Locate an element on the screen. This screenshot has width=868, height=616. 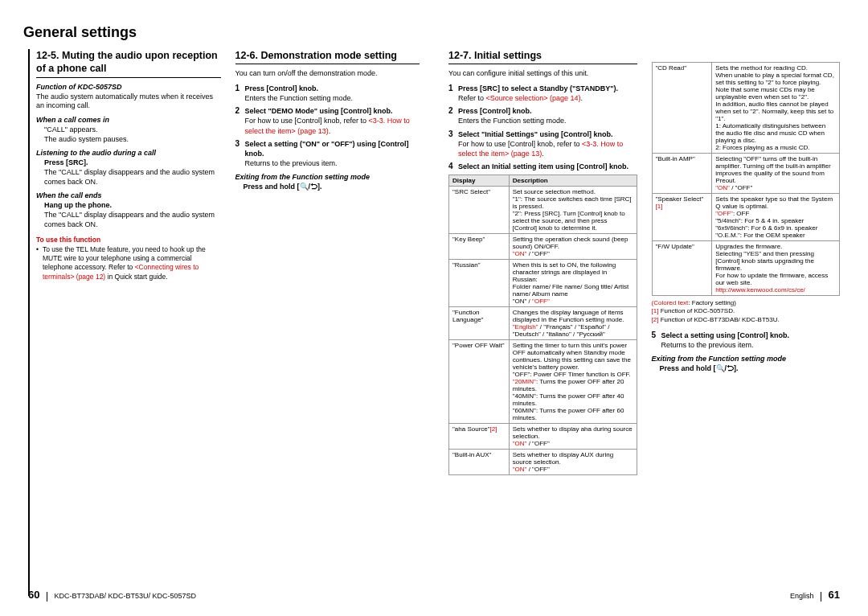
intro-12-5: The audio system automatically mutes whe… is located at coordinates (129, 101).